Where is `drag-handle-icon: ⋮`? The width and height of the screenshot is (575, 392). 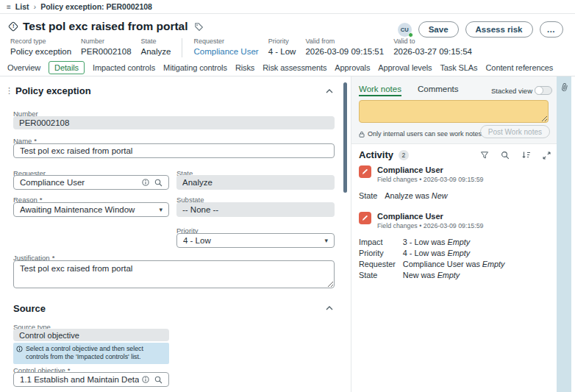 drag-handle-icon: ⋮ is located at coordinates (9, 91).